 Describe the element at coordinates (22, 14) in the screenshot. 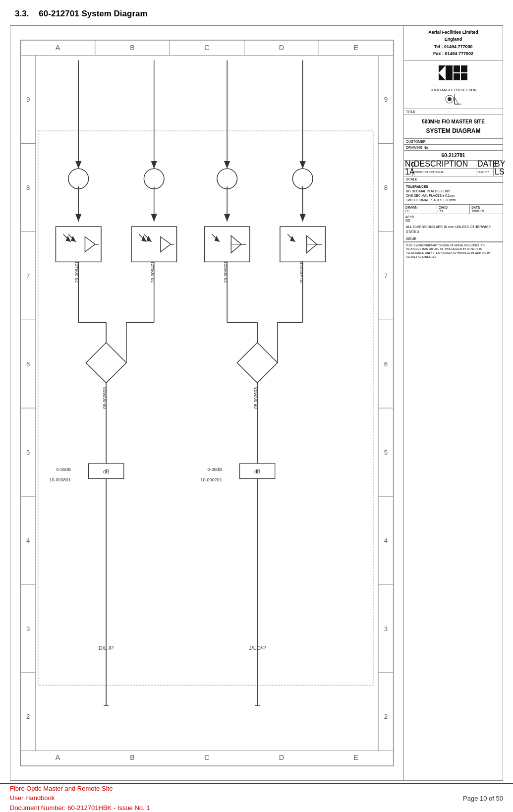

I see `section-number: 3.3.` at that location.